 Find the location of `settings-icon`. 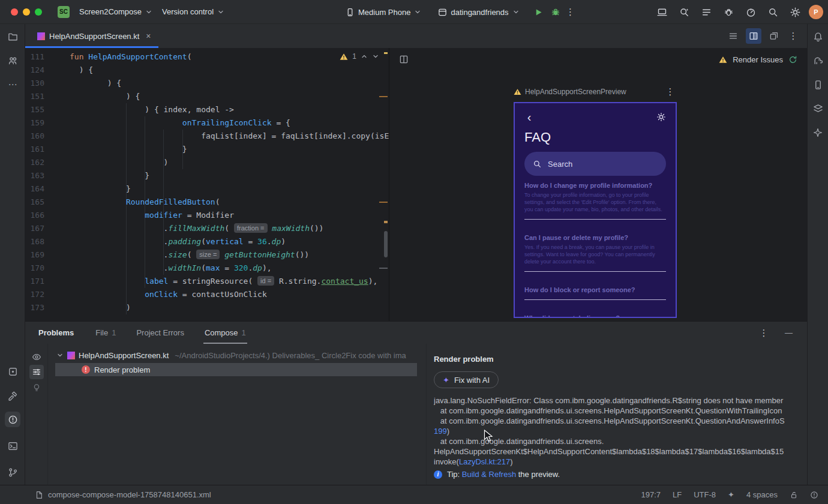

settings-icon is located at coordinates (795, 12).